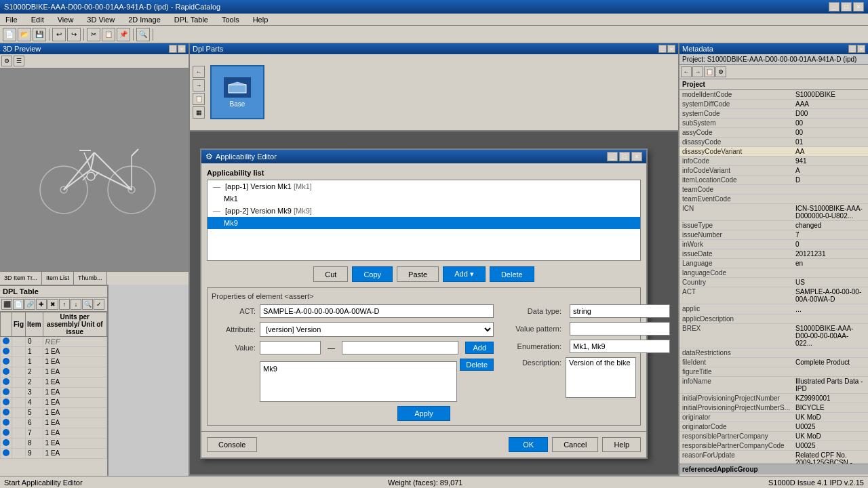  I want to click on ok-button: OK, so click(528, 445).